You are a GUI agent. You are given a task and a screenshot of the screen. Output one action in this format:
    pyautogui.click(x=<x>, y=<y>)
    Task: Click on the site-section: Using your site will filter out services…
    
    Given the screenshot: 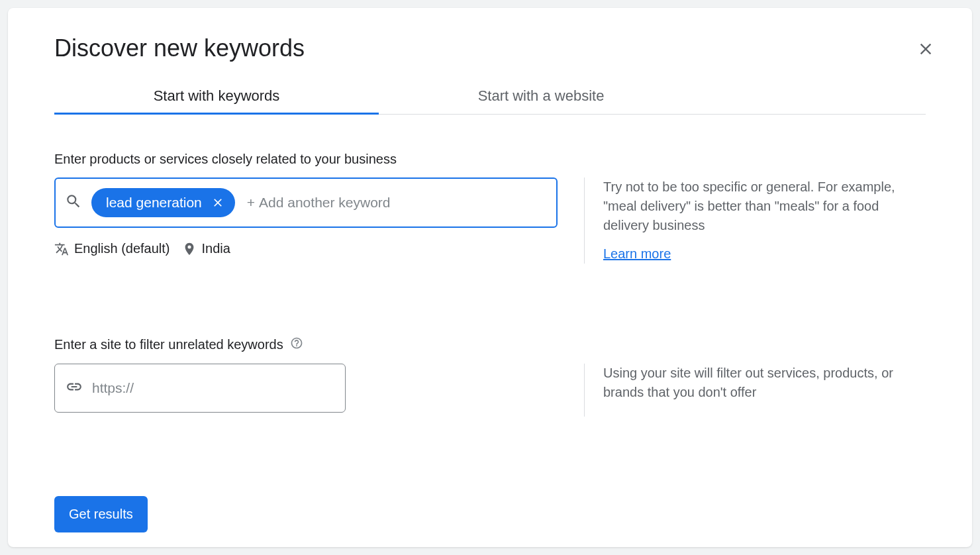 What is the action you would take?
    pyautogui.click(x=490, y=390)
    